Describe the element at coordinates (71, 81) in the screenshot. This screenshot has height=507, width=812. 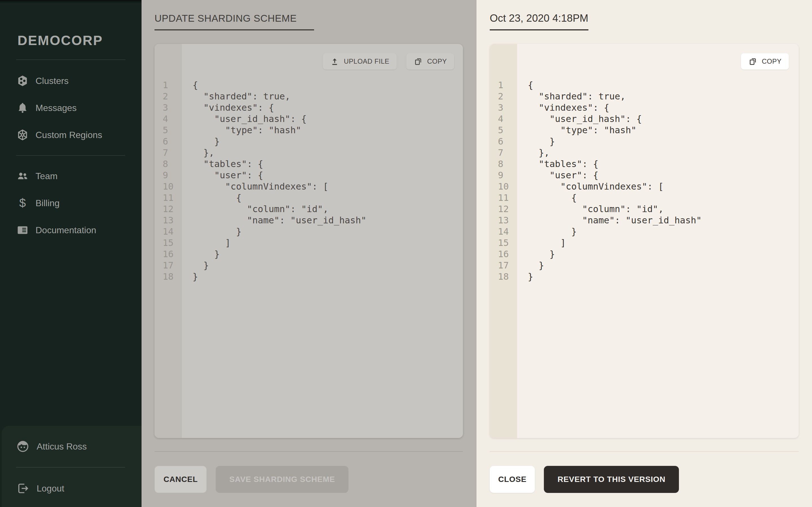
I see `sidebar-item-clusters: Clusters` at that location.